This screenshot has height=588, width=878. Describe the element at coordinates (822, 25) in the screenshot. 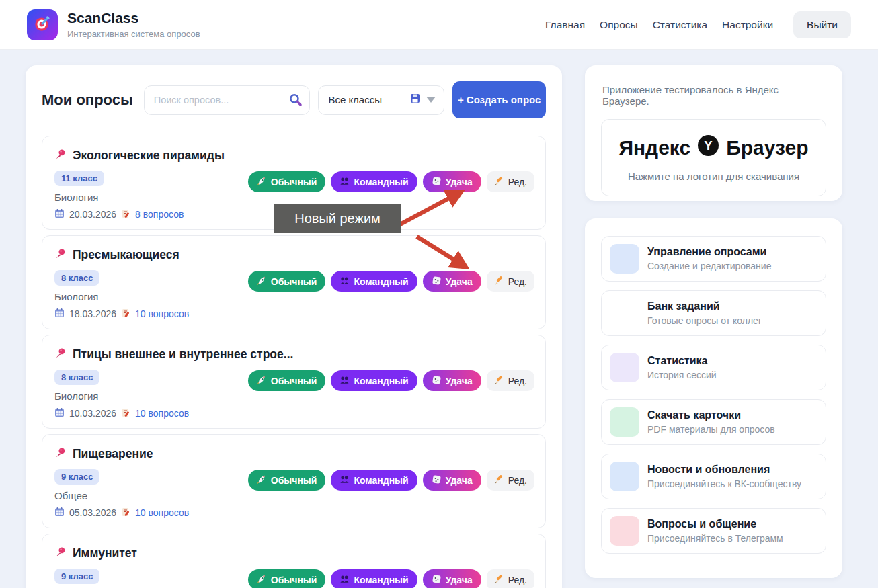

I see `logout-button: Выйти` at that location.